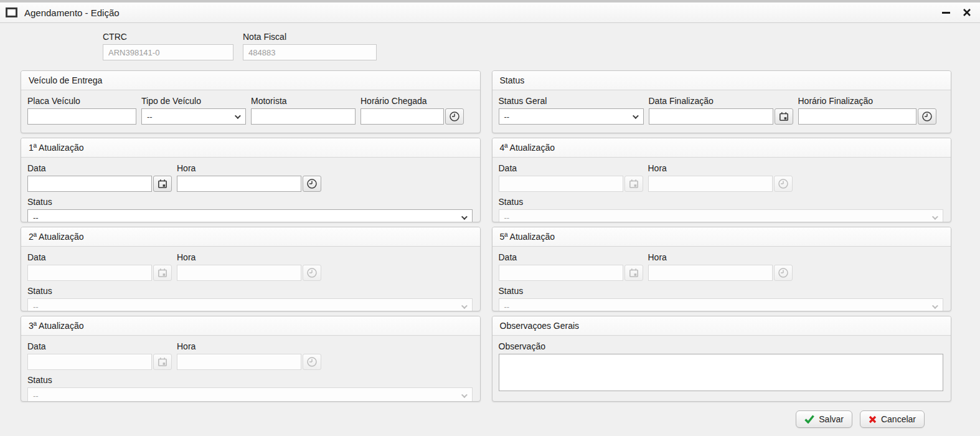  Describe the element at coordinates (250, 237) in the screenshot. I see `panel-atualizacao-2-title: 2ª Atualização` at that location.